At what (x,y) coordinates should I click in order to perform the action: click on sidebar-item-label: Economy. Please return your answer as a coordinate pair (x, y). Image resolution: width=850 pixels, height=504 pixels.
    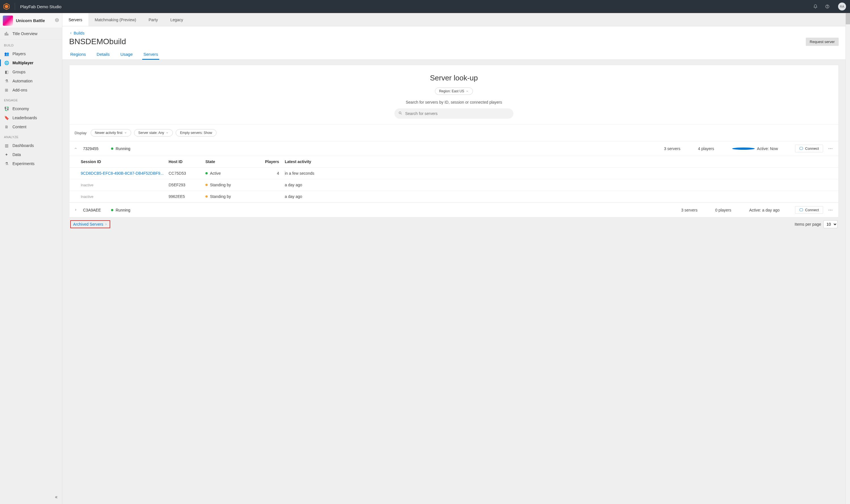
    Looking at the image, I should click on (21, 109).